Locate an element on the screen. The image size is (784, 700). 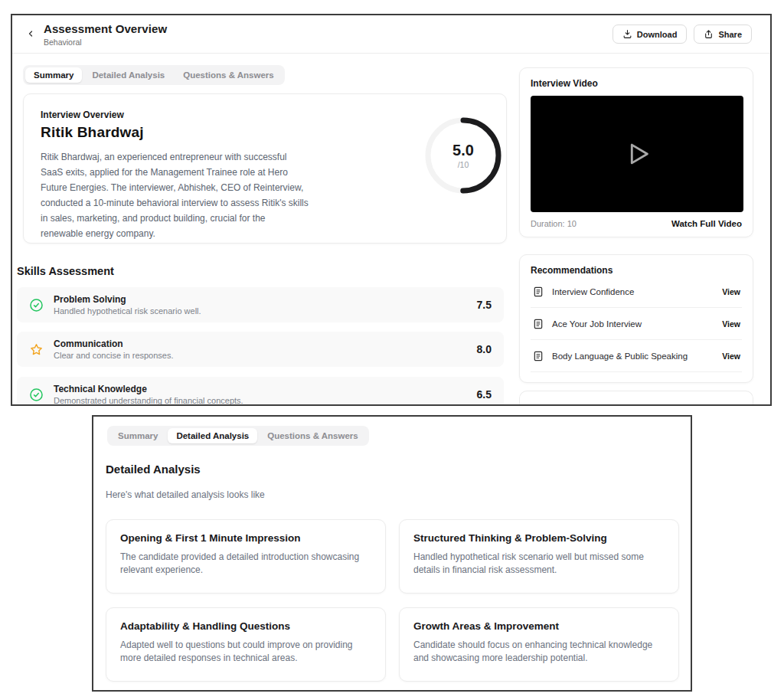
interview-video-title: Interview Video is located at coordinates (636, 83).